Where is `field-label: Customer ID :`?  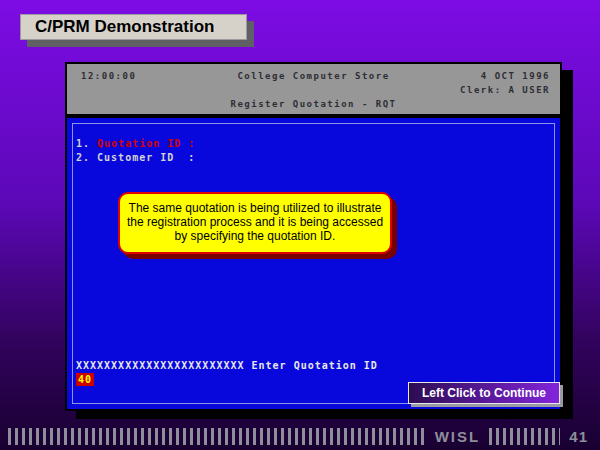
field-label: Customer ID : is located at coordinates (146, 158).